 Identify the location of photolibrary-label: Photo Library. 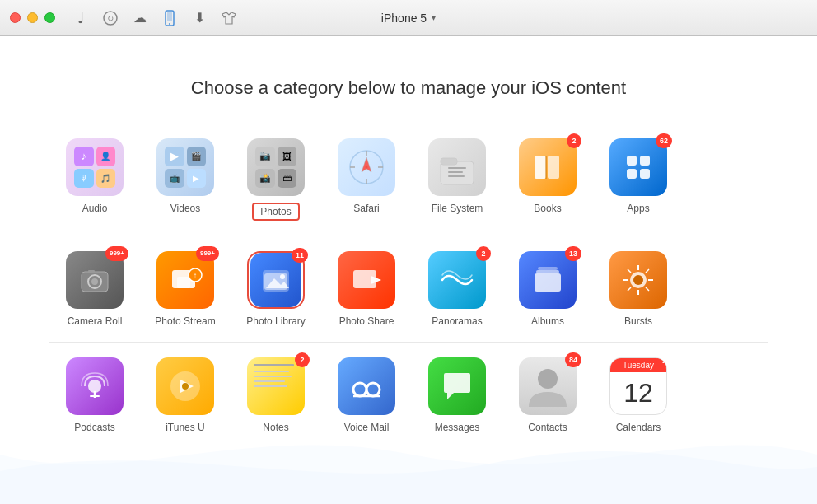
(275, 321).